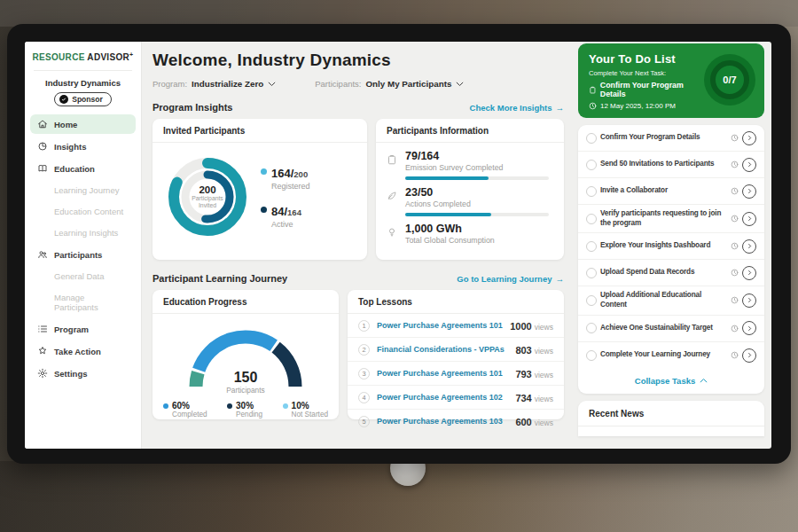 This screenshot has height=532, width=798. Describe the element at coordinates (83, 373) in the screenshot. I see `sidebar-item-settings: Settings` at that location.